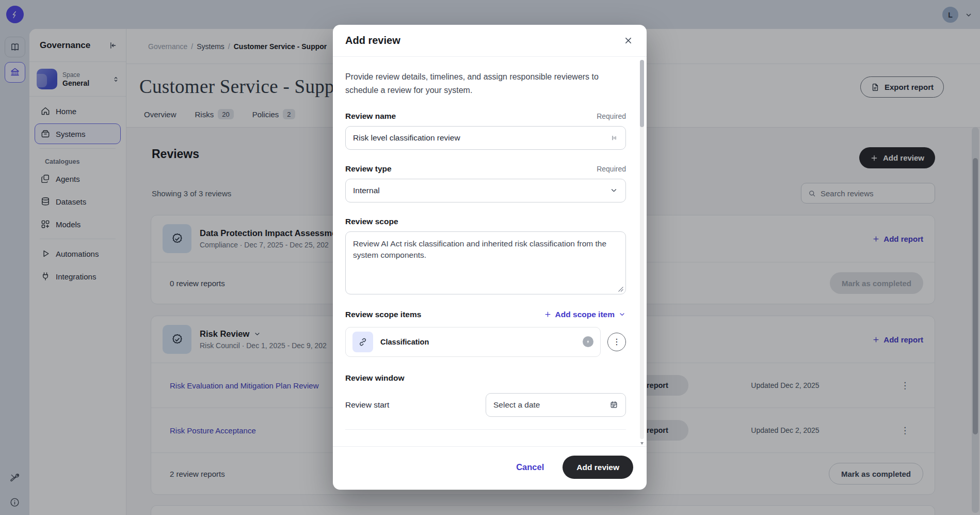 The image size is (980, 515). I want to click on modal-description: Provide review details, timelines, and a…, so click(482, 84).